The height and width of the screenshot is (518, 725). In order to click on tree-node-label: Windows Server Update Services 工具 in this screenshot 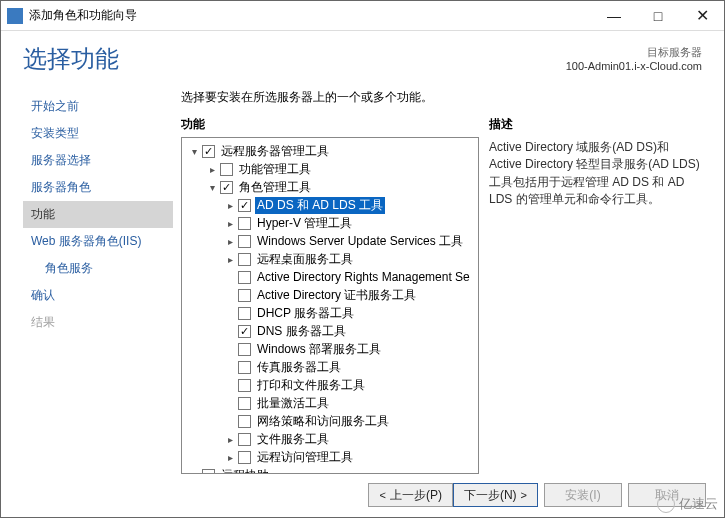, I will do `click(360, 242)`.